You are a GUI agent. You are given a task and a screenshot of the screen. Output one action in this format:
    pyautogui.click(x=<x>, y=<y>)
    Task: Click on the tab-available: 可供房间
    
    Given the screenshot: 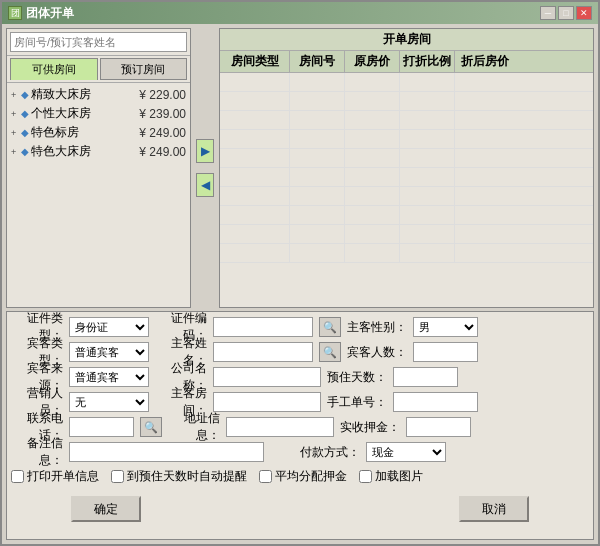 What is the action you would take?
    pyautogui.click(x=54, y=69)
    